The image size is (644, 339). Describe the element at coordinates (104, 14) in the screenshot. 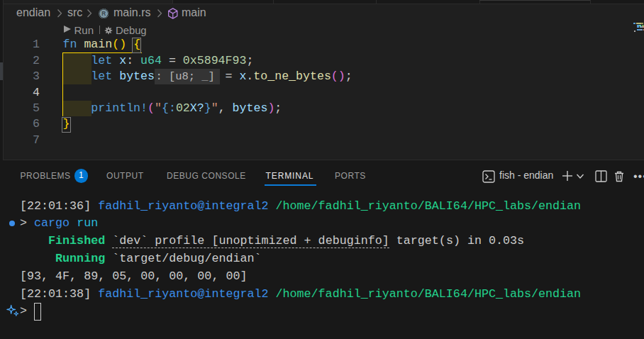

I see `svg-text: R` at that location.